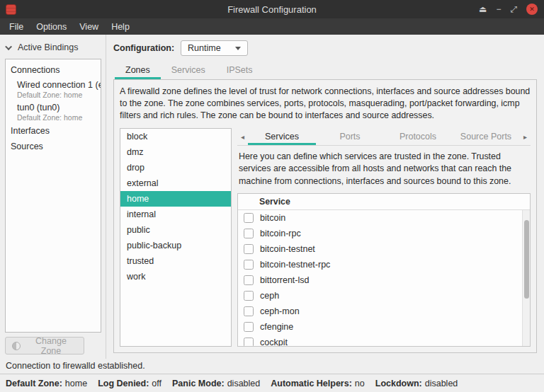 The height and width of the screenshot is (392, 544). Describe the element at coordinates (325, 48) in the screenshot. I see `configuration-row: Configuration: Runtime` at that location.